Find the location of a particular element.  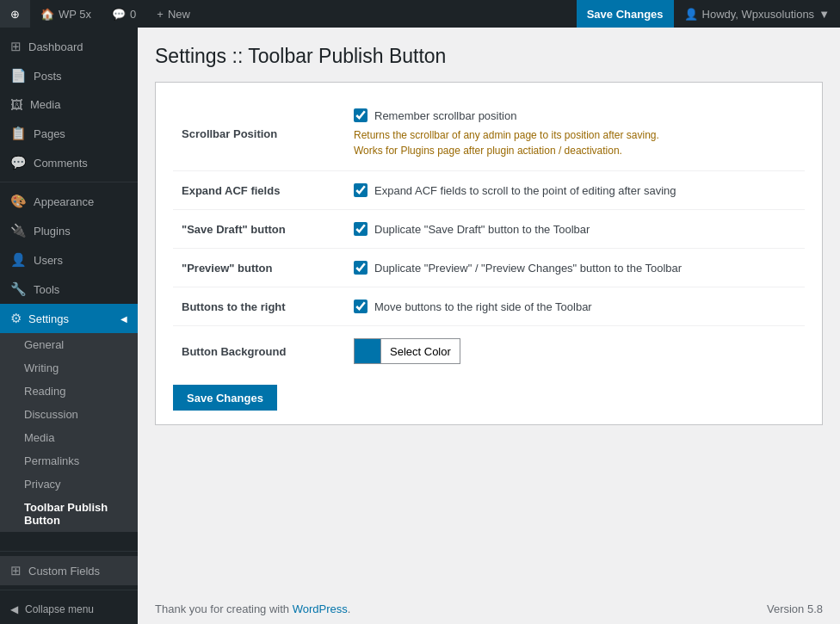

sidebar-item-comments: 💬 Comments is located at coordinates (69, 163).